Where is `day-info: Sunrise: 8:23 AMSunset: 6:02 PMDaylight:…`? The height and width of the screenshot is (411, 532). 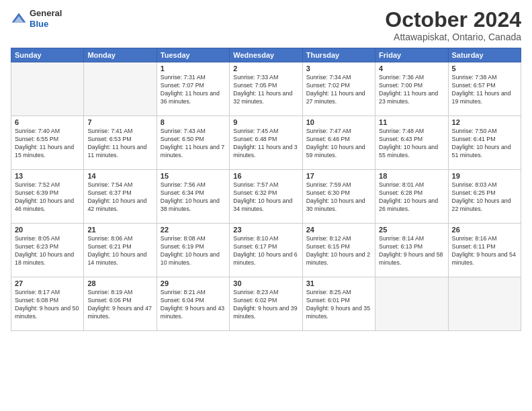 day-info: Sunrise: 8:23 AMSunset: 6:02 PMDaylight:… is located at coordinates (266, 305).